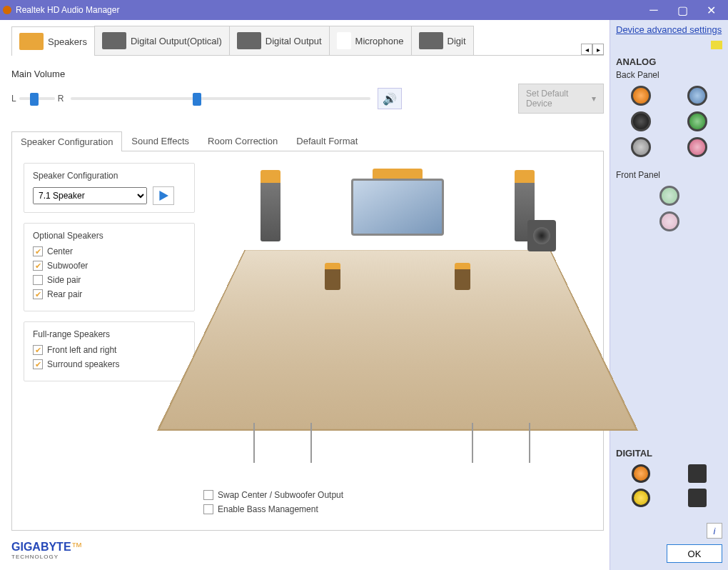 This screenshot has width=728, height=570. I want to click on subwoofer-icon, so click(542, 236).